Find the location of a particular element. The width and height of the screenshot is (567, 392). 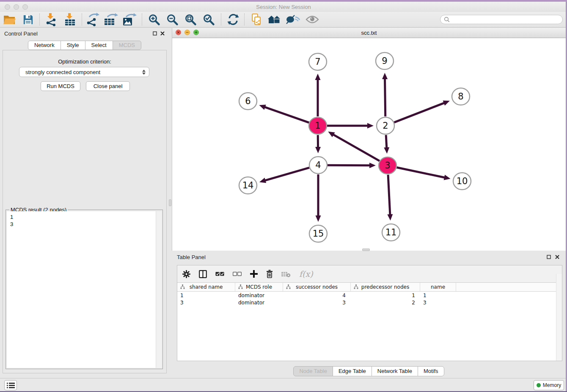

horizontal-splitter-handle is located at coordinates (366, 250).